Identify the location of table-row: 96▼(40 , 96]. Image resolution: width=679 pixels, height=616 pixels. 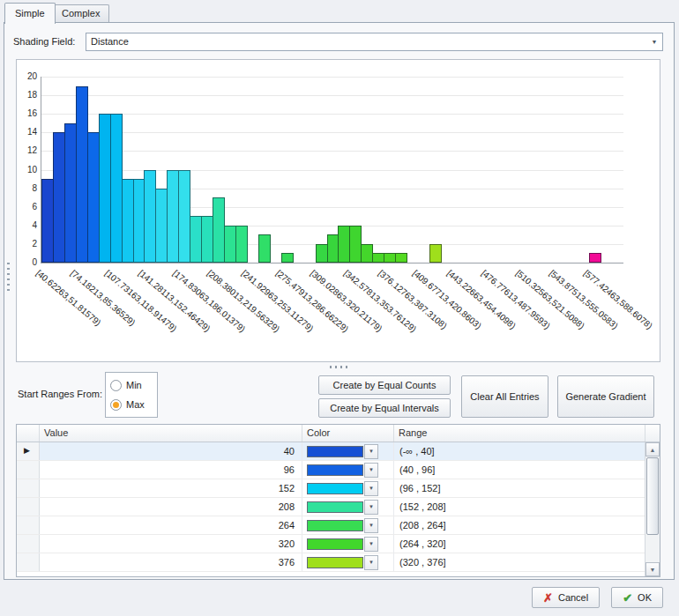
(331, 471).